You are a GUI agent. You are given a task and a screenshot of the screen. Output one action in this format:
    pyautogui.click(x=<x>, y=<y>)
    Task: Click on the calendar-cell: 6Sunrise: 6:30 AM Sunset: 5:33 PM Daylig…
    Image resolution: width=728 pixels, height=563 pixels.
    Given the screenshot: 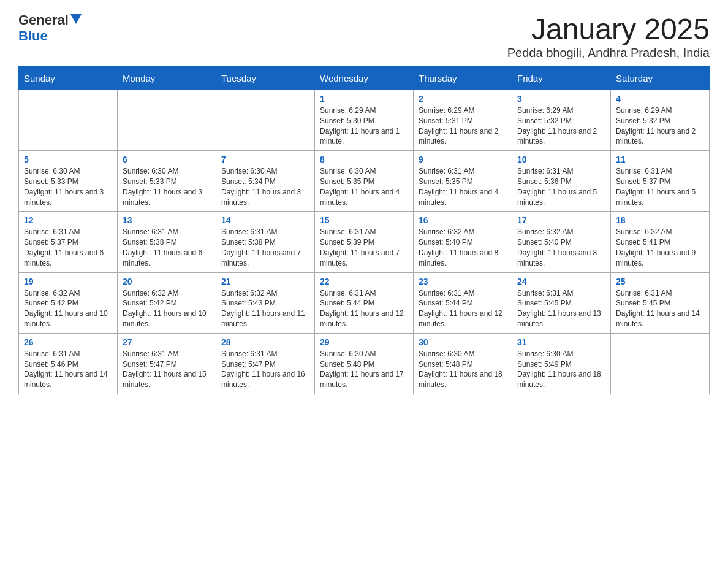 What is the action you would take?
    pyautogui.click(x=167, y=182)
    